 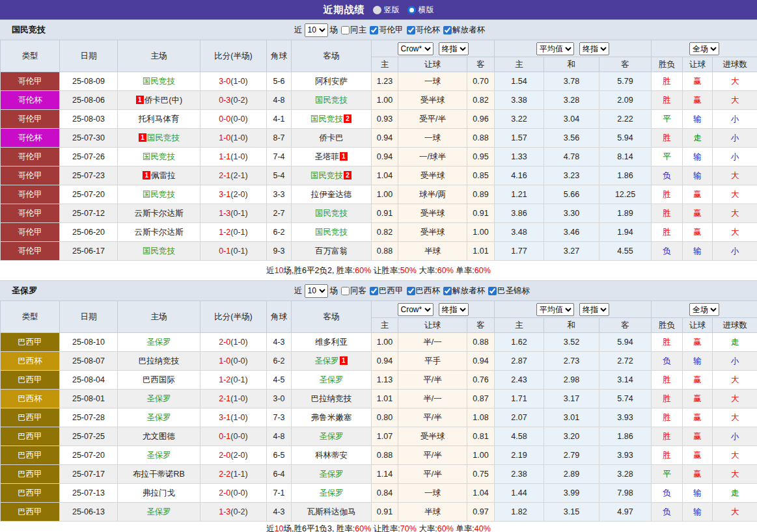 What do you see at coordinates (519, 195) in the screenshot?
I see `avg-home-cell: 1.21` at bounding box center [519, 195].